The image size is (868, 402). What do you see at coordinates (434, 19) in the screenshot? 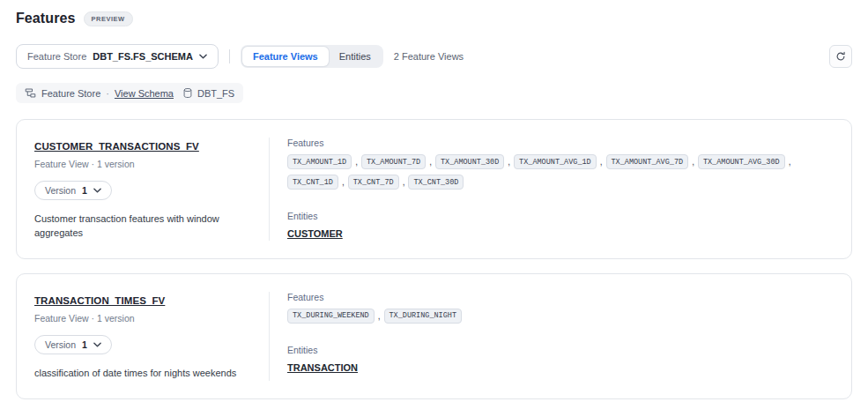
I see `page-header: Features PREVIEW` at bounding box center [434, 19].